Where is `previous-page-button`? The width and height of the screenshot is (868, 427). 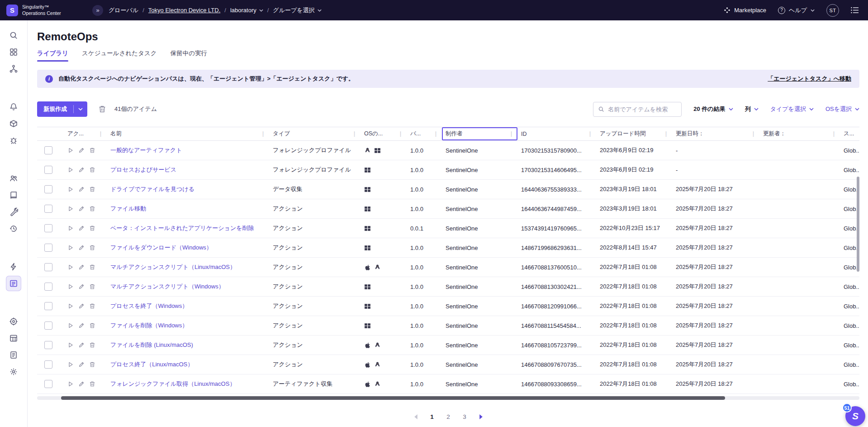
previous-page-button is located at coordinates (416, 417).